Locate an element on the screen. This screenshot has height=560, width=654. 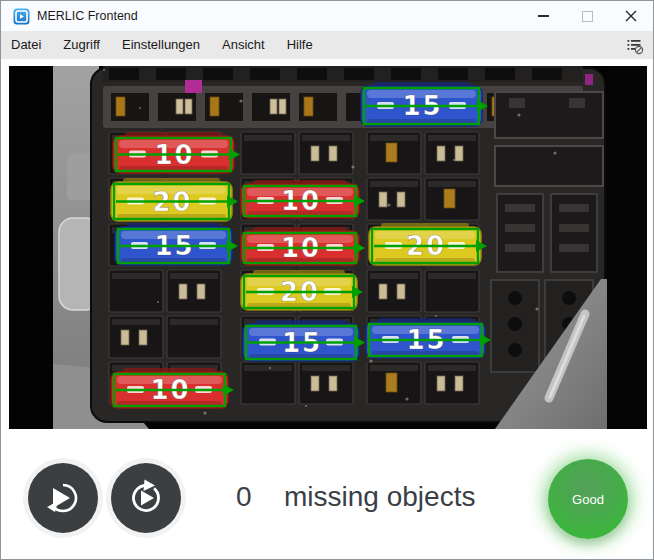
menu-item-einstellungen: Einstellungen is located at coordinates (161, 45).